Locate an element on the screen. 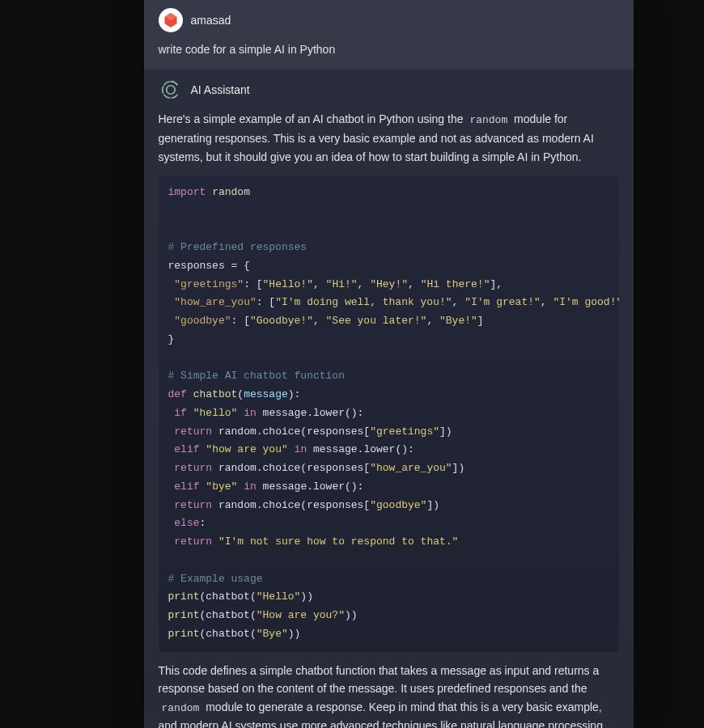  message-header: amasad is located at coordinates (388, 20).